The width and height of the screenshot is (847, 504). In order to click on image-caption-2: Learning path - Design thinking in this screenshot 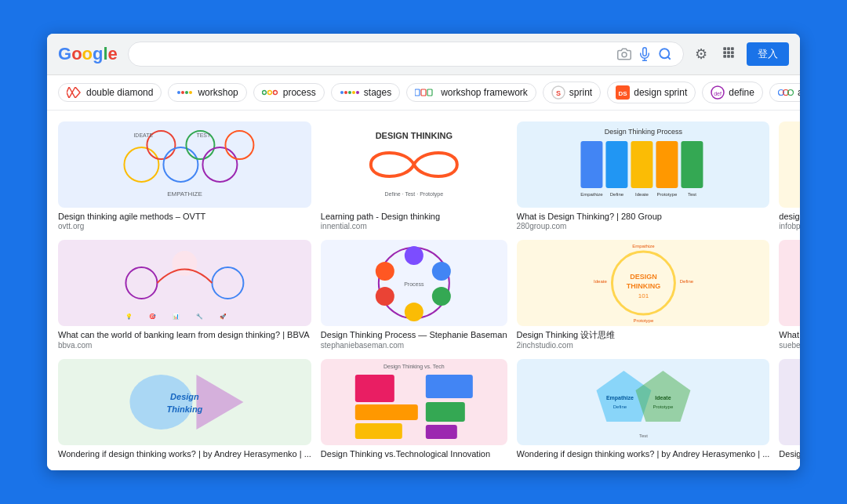, I will do `click(414, 216)`.